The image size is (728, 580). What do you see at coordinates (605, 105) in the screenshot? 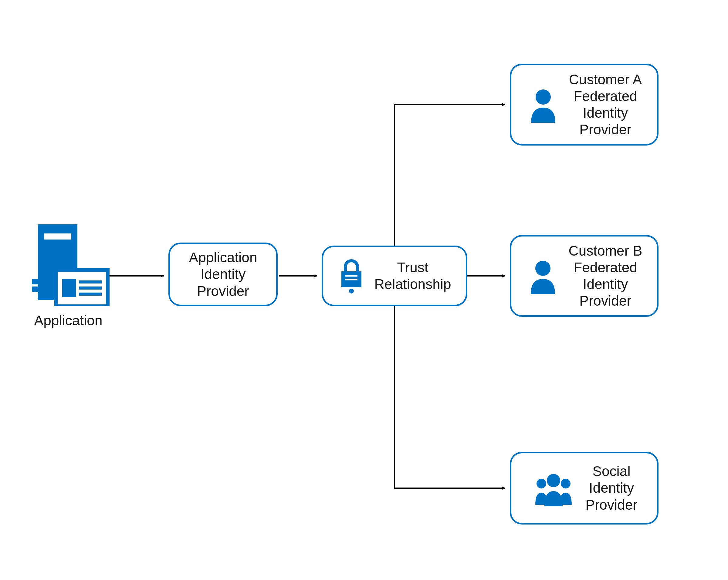
I see `customer-a-label: Customer A Federated Identity Provider` at bounding box center [605, 105].